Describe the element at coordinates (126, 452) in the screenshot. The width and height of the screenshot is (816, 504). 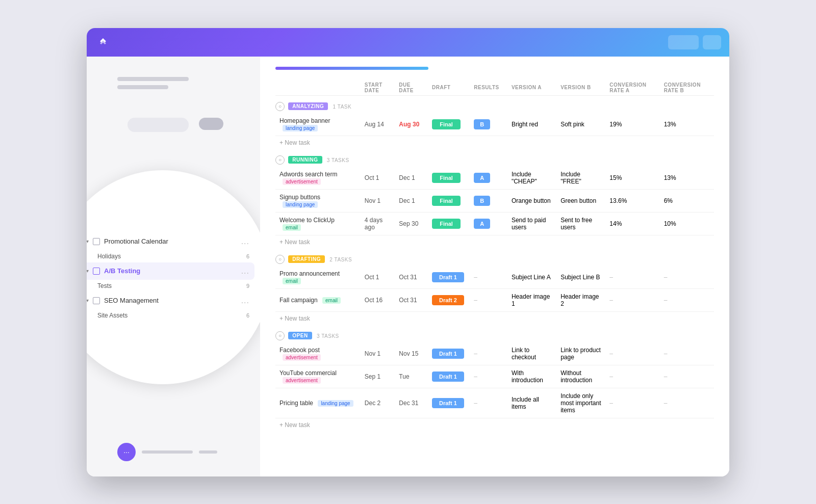
I see `chat-icon: ···` at that location.